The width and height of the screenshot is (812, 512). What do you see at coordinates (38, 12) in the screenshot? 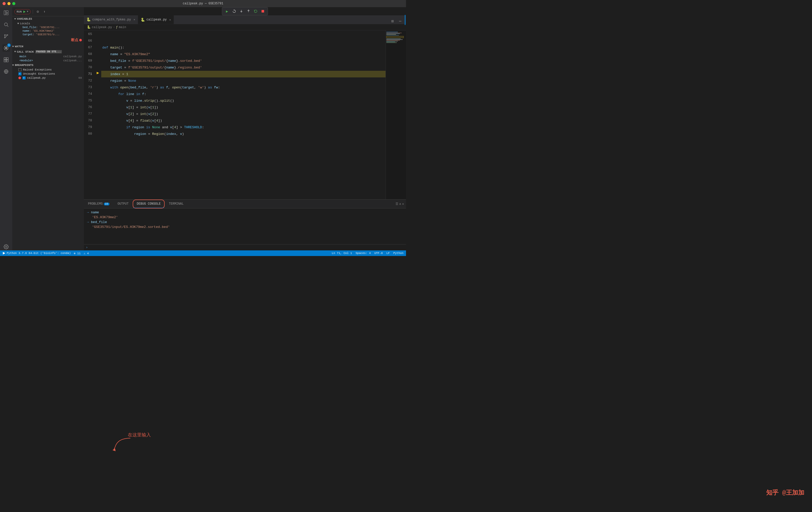
I see `settings-icon: ⚙` at bounding box center [38, 12].